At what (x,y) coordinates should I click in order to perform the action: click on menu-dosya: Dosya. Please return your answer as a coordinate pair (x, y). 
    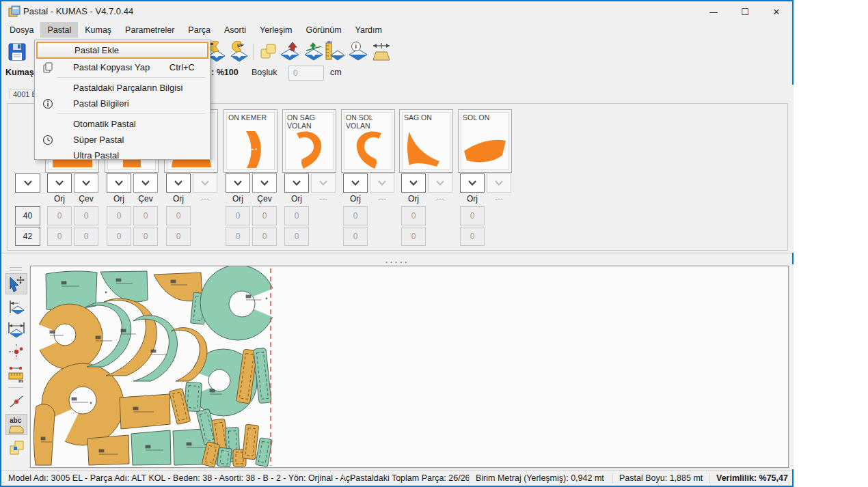
    Looking at the image, I should click on (22, 30).